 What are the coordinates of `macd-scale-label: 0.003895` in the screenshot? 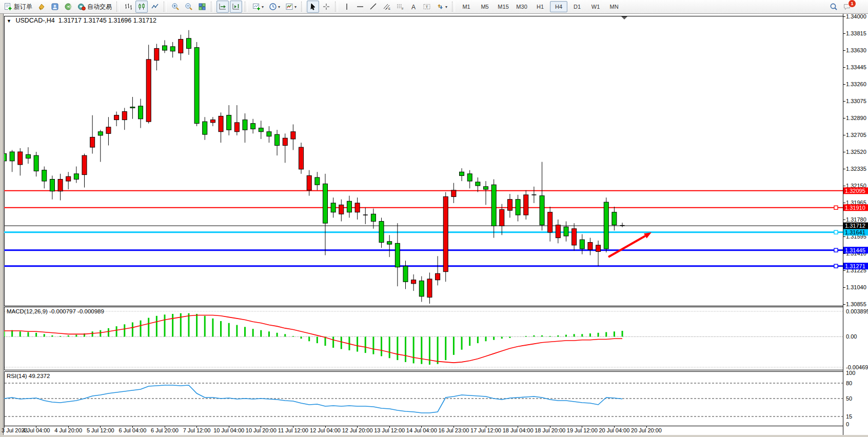 It's located at (857, 311).